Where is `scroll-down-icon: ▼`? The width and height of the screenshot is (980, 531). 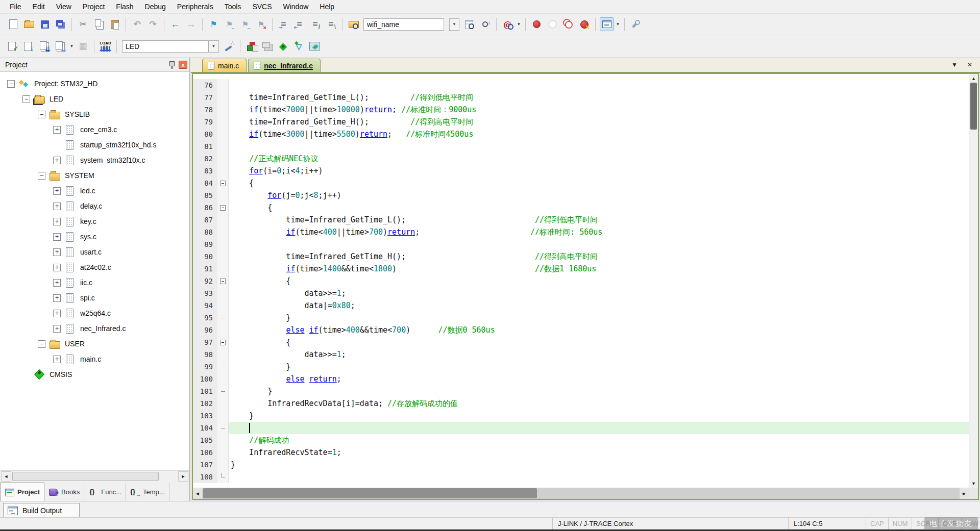 scroll-down-icon: ▼ is located at coordinates (974, 484).